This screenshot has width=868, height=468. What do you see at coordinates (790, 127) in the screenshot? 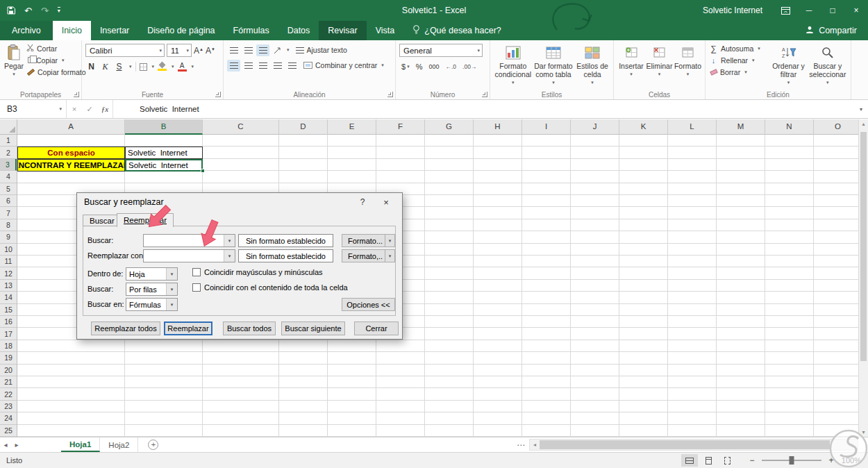
I see `column-header-N: N` at bounding box center [790, 127].